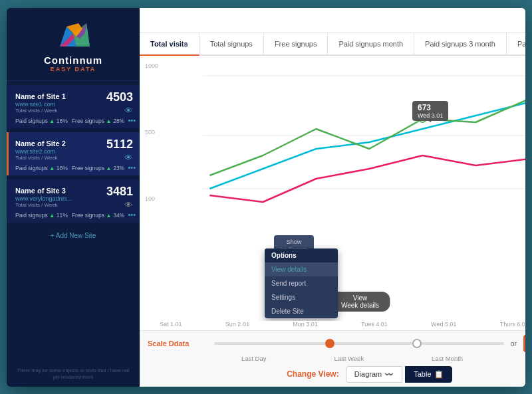 This screenshot has width=532, height=394. What do you see at coordinates (460, 44) in the screenshot?
I see `tab-paid-signups-3month: Paid signups 3 month` at bounding box center [460, 44].